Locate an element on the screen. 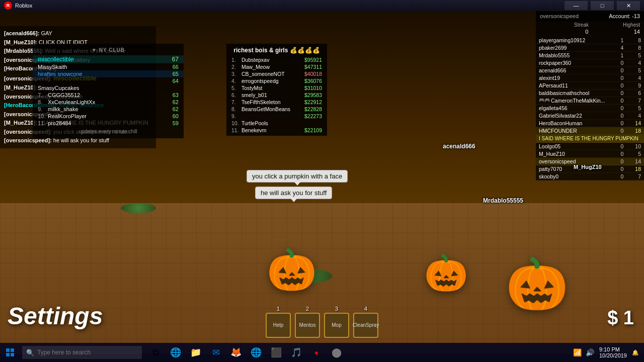  lb-row-pro: 11. pro28484 59 is located at coordinates (108, 123).